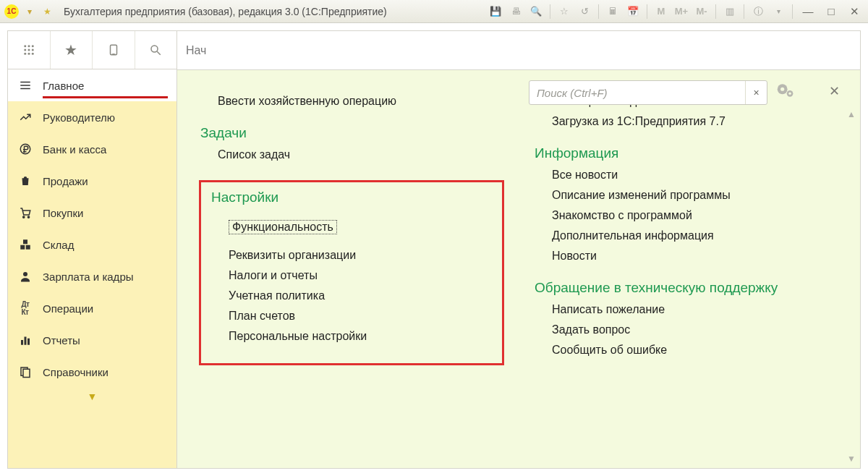 This screenshot has width=868, height=476. I want to click on preview-icon: 🔍, so click(536, 12).